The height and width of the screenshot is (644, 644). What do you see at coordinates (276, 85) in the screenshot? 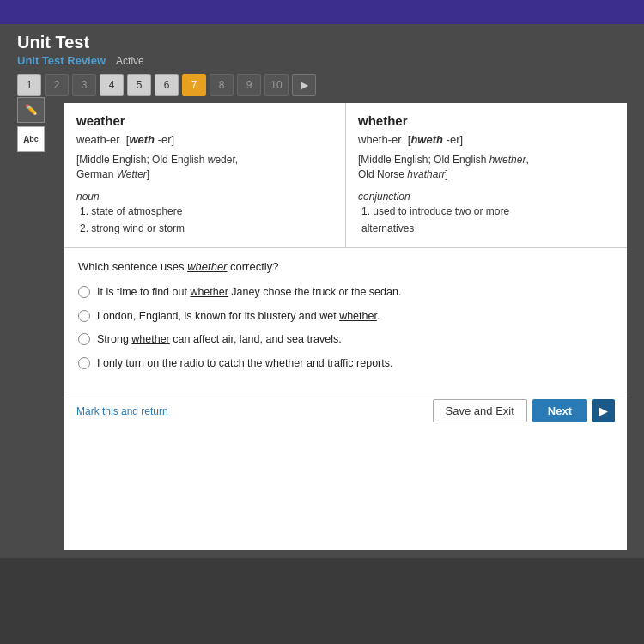
I see `nav-btn-10: 10` at bounding box center [276, 85].